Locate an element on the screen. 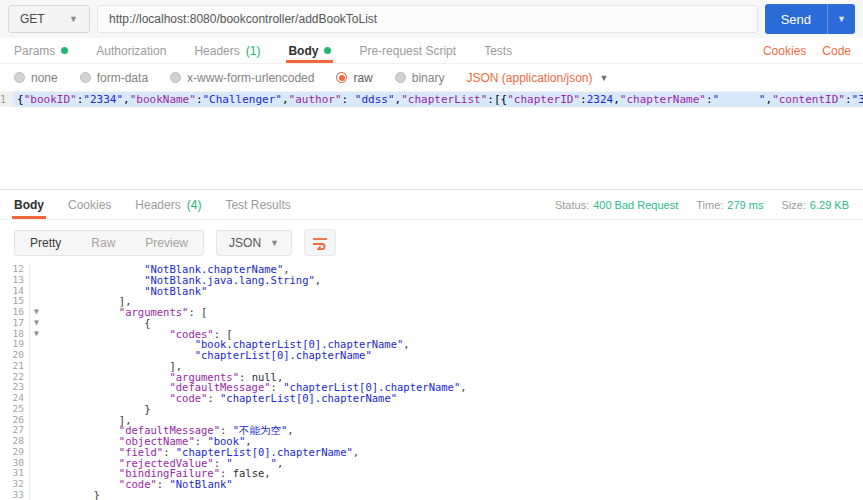 Image resolution: width=863 pixels, height=500 pixels. tab-label: Test Results is located at coordinates (258, 205).